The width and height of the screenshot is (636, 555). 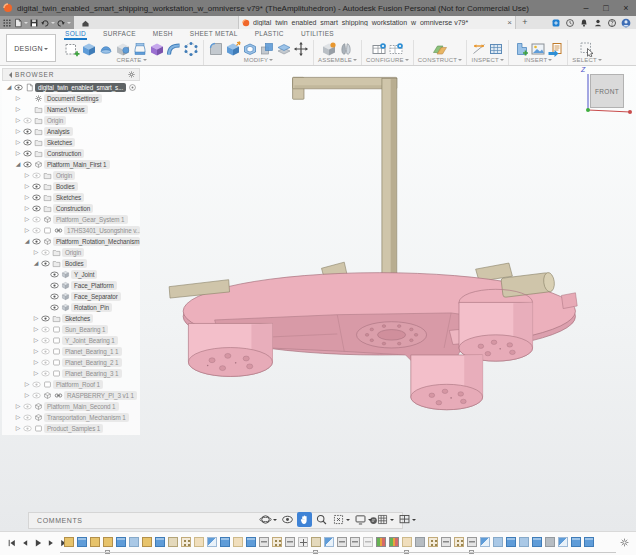 What do you see at coordinates (132, 88) in the screenshot?
I see `activate-component-icon` at bounding box center [132, 88].